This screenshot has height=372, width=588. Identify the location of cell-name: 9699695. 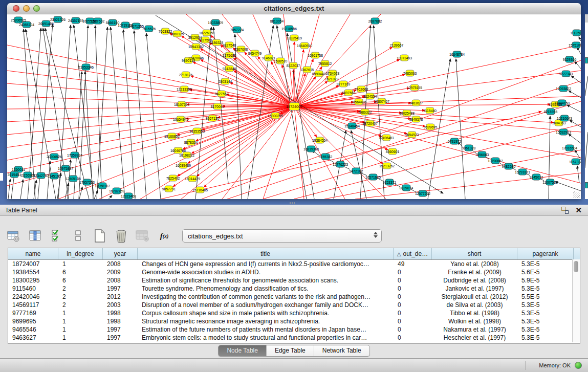
(33, 321).